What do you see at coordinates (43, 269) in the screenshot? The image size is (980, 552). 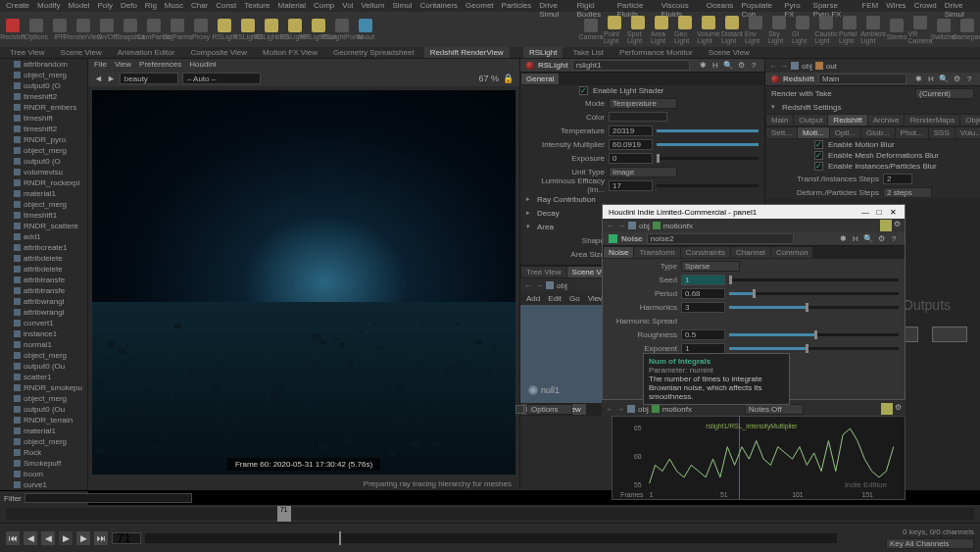 I see `tree-item: attribdelete` at bounding box center [43, 269].